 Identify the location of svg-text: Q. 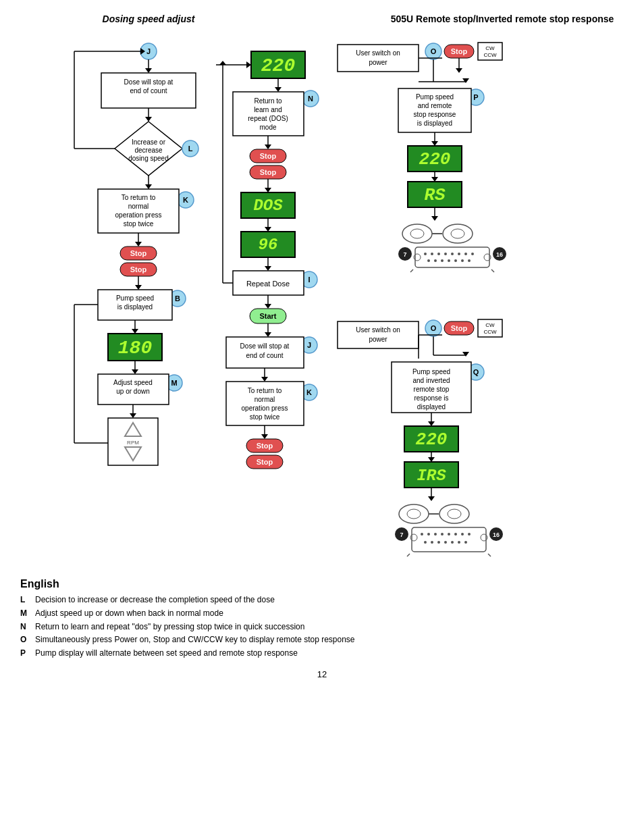
(477, 372).